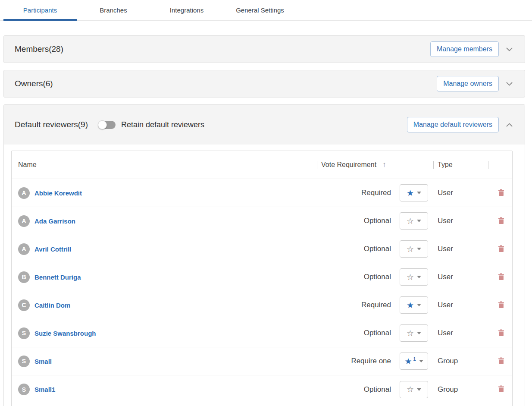 The image size is (532, 406). Describe the element at coordinates (113, 10) in the screenshot. I see `tab-branches: Branches` at that location.